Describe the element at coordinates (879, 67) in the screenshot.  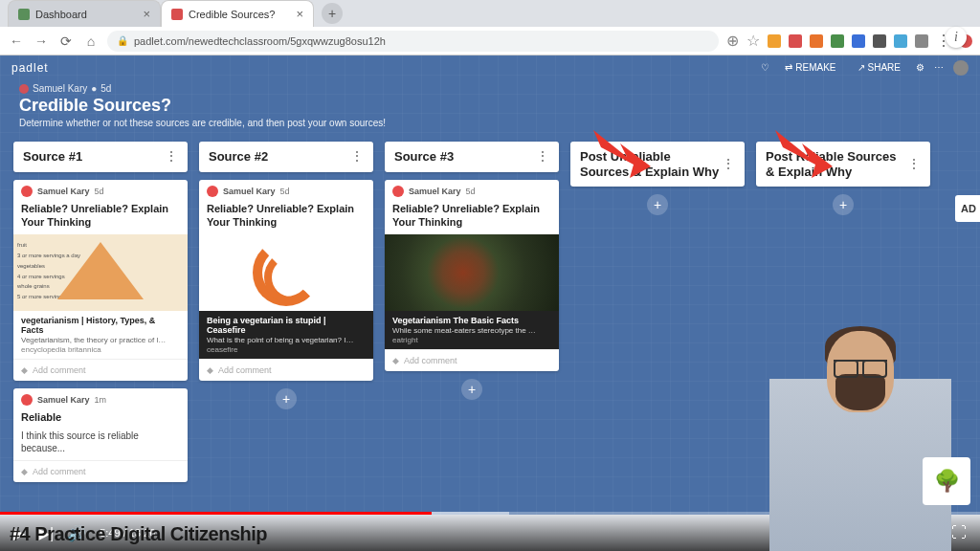
I see `share-button: ↗ SHARE` at that location.